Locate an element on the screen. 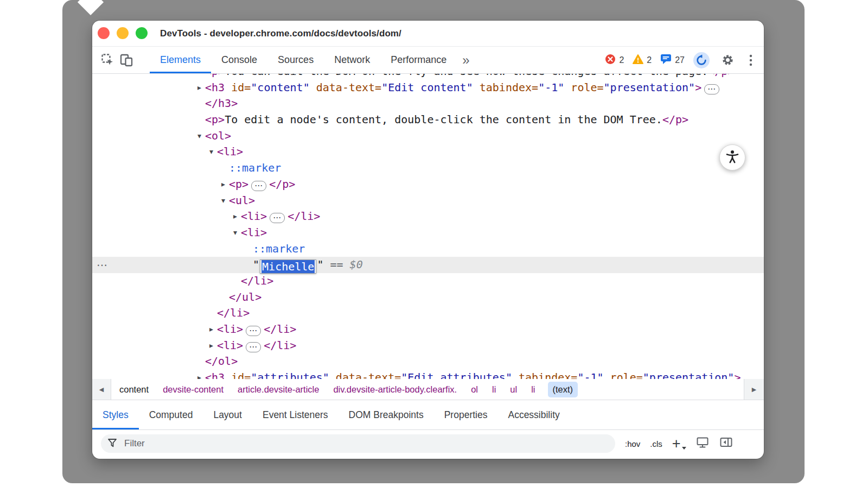  error-badge: 2 is located at coordinates (614, 60).